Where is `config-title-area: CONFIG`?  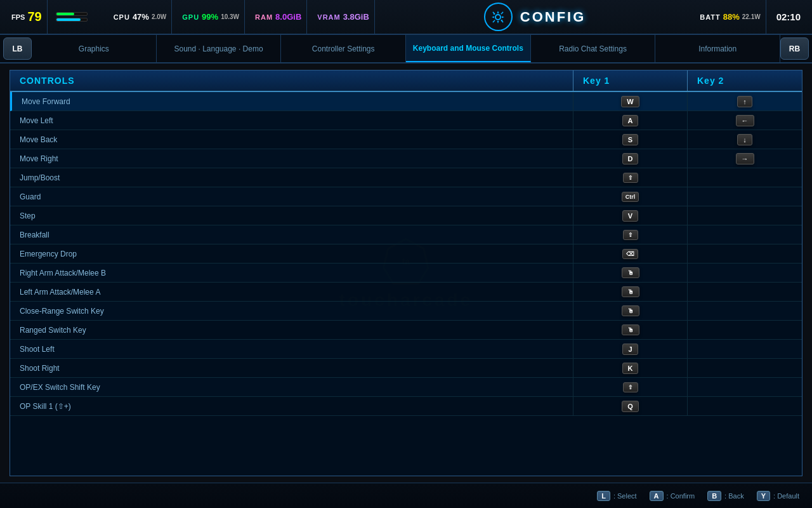 config-title-area: CONFIG is located at coordinates (535, 17).